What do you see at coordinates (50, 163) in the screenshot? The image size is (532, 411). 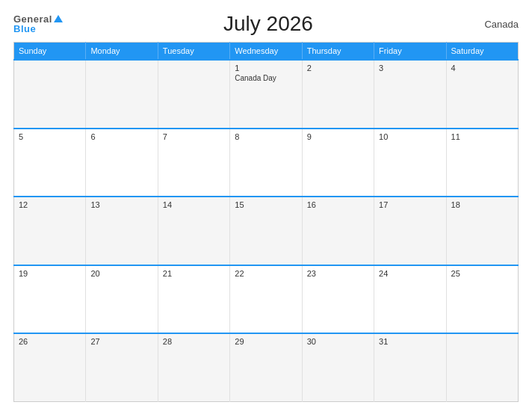 I see `calendar-cell: 5` at bounding box center [50, 163].